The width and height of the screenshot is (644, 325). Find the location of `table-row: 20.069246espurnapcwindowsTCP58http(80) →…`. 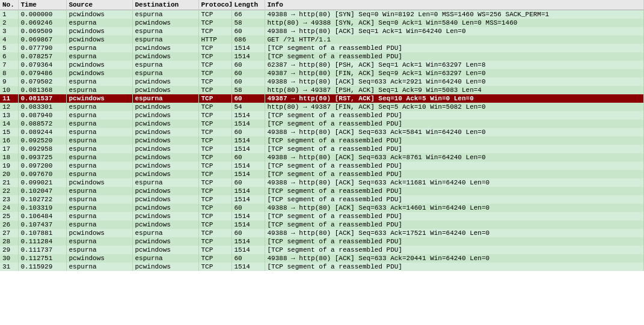

table-row: 20.069246espurnapcwindowsTCP58http(80) →… is located at coordinates (322, 23).